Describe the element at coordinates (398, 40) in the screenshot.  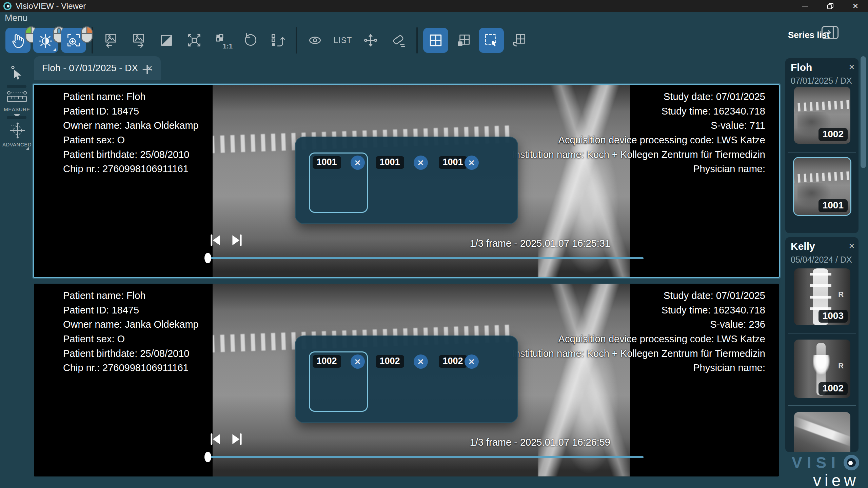
I see `eraser-button` at that location.